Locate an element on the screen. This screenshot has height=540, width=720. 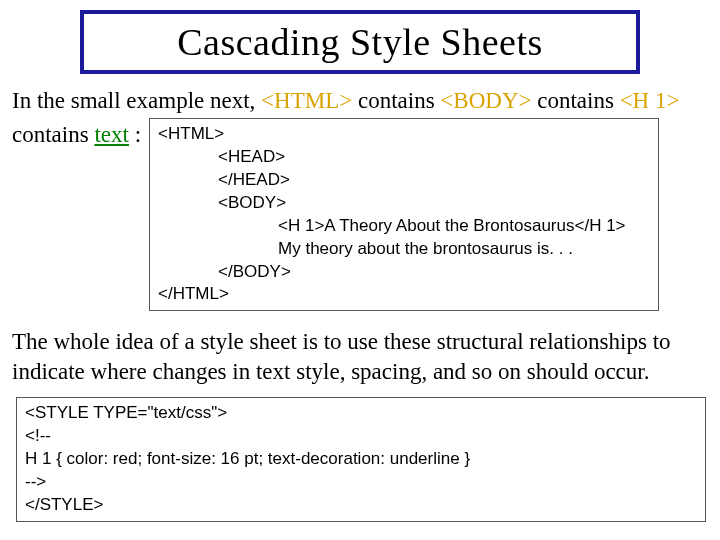
code-line: </HEAD> is located at coordinates (404, 180).